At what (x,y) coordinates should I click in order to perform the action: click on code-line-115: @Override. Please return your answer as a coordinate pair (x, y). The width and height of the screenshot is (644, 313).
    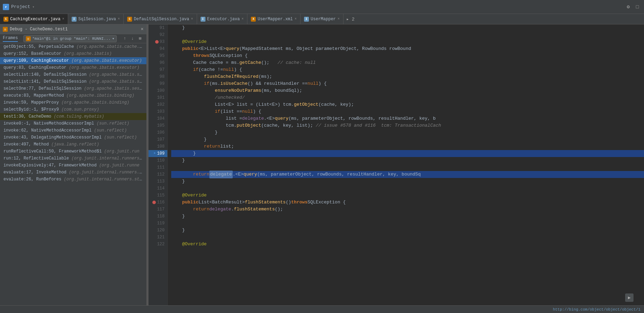
    Looking at the image, I should click on (407, 195).